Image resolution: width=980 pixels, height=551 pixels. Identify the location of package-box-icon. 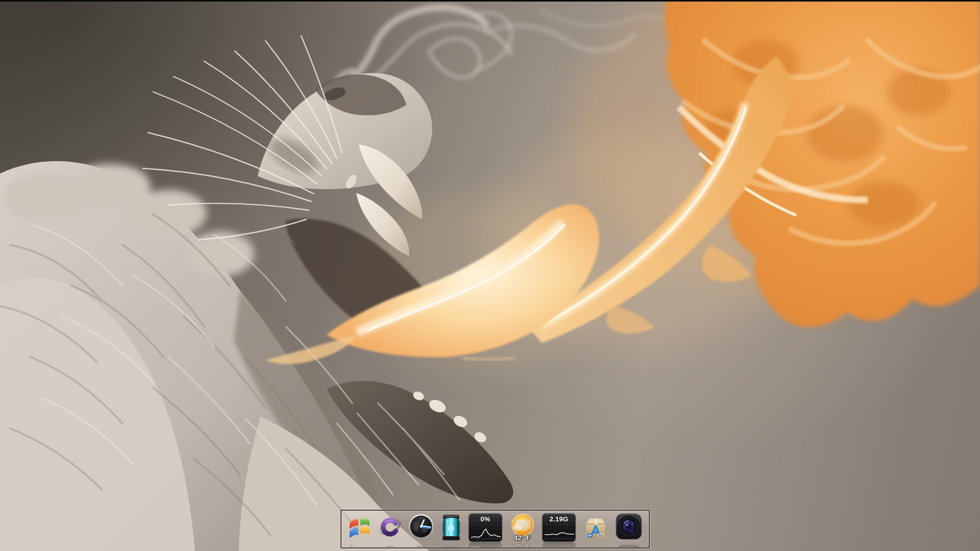
(596, 528).